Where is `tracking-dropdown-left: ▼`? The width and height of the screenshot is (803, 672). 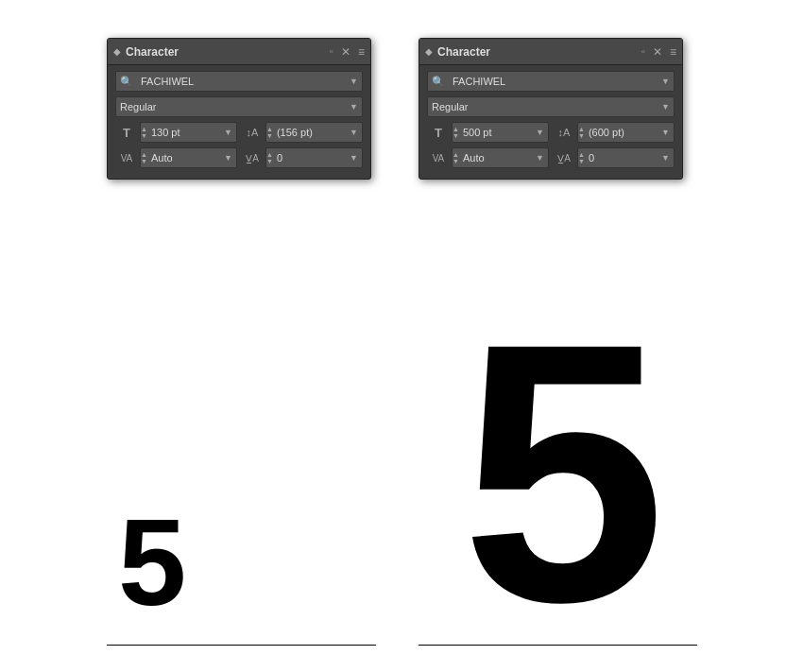
tracking-dropdown-left: ▼ is located at coordinates (353, 158).